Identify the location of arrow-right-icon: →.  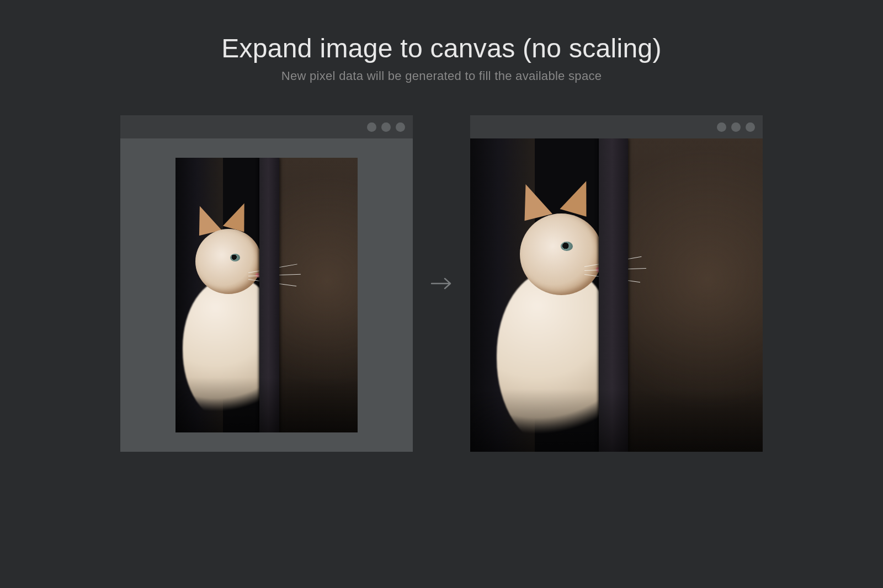
(442, 284).